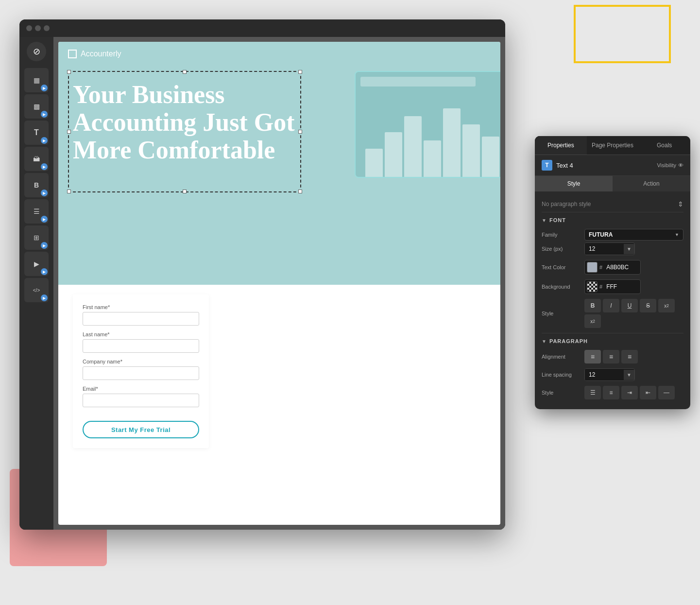 This screenshot has height=605, width=700. Describe the element at coordinates (547, 165) in the screenshot. I see `element-type-icon: T` at that location.